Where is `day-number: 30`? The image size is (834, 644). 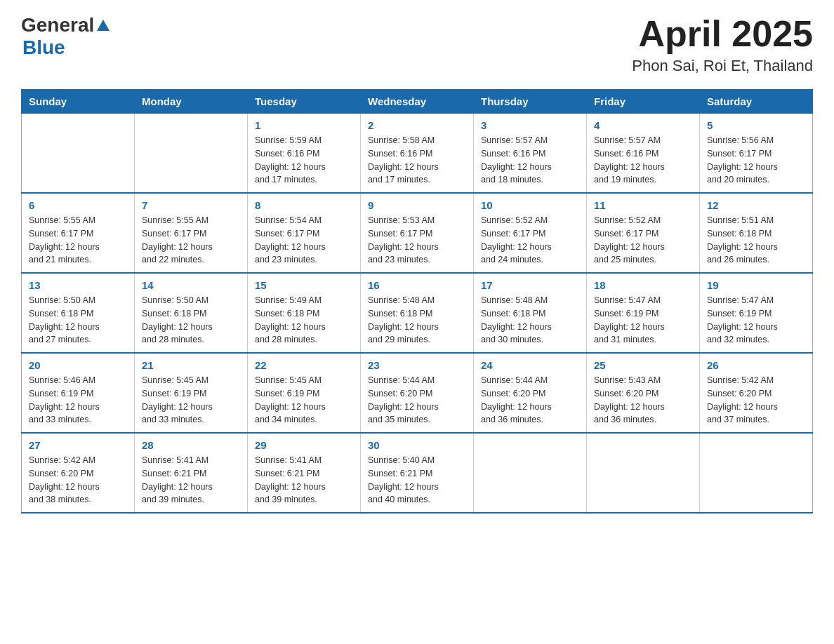 day-number: 30 is located at coordinates (417, 445).